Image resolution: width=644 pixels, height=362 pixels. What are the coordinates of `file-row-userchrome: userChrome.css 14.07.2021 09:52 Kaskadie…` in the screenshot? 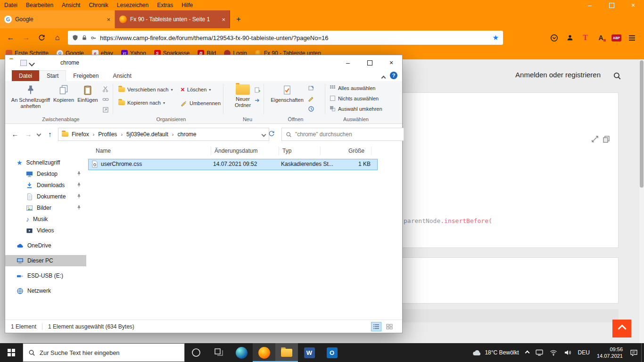 It's located at (233, 165).